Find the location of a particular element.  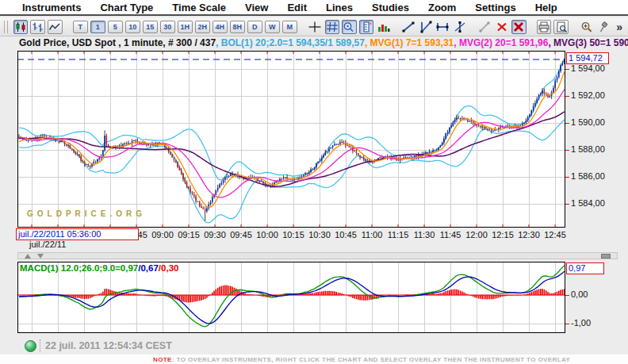

line-chart-button is located at coordinates (56, 27).